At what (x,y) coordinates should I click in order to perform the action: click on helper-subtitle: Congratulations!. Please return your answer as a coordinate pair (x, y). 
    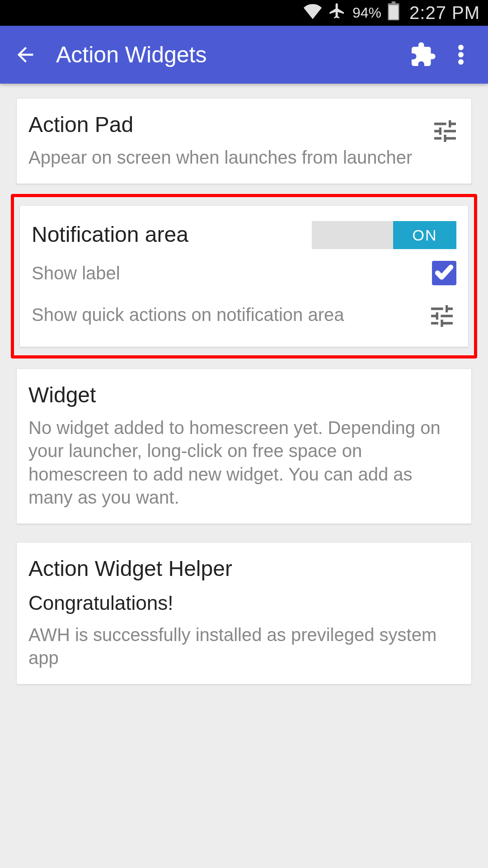
    Looking at the image, I should click on (244, 603).